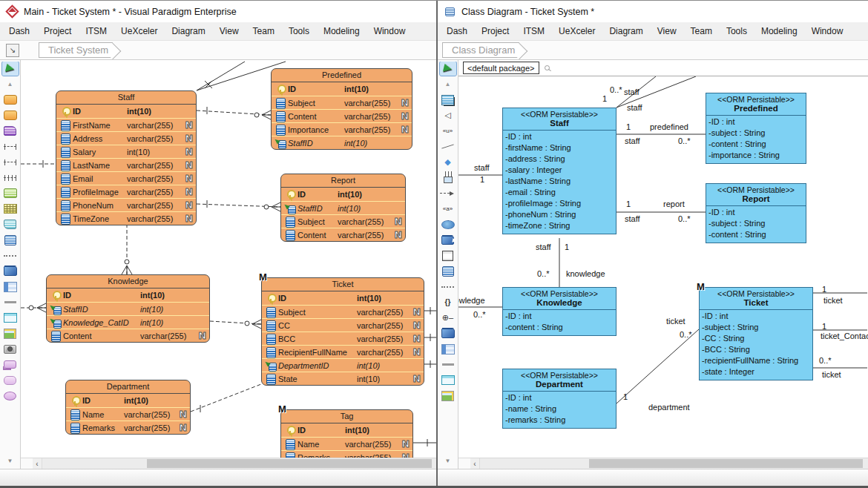  Describe the element at coordinates (559, 171) in the screenshot. I see `class-staff: <<ORM Persistable>> Staff -ID : int-firs…` at that location.